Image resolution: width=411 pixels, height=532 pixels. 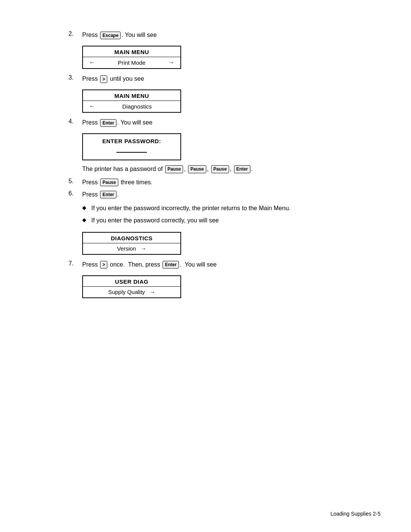 I want to click on pause-key-3: Pause, so click(x=220, y=169).